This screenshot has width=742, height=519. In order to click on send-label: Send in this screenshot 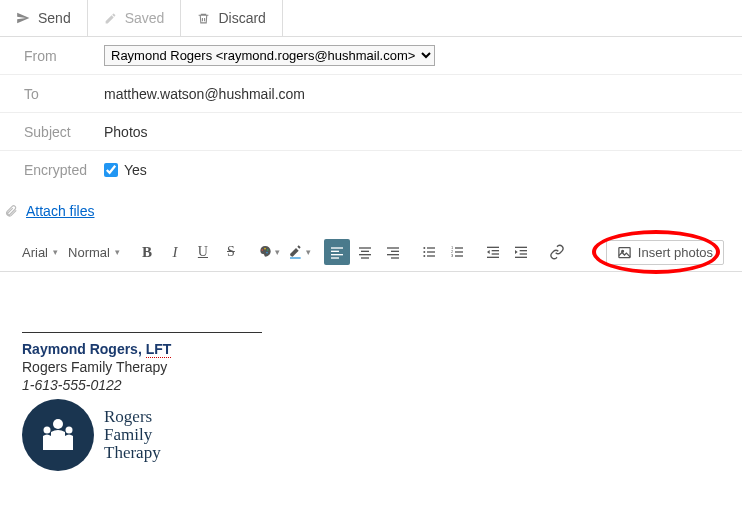, I will do `click(54, 18)`.